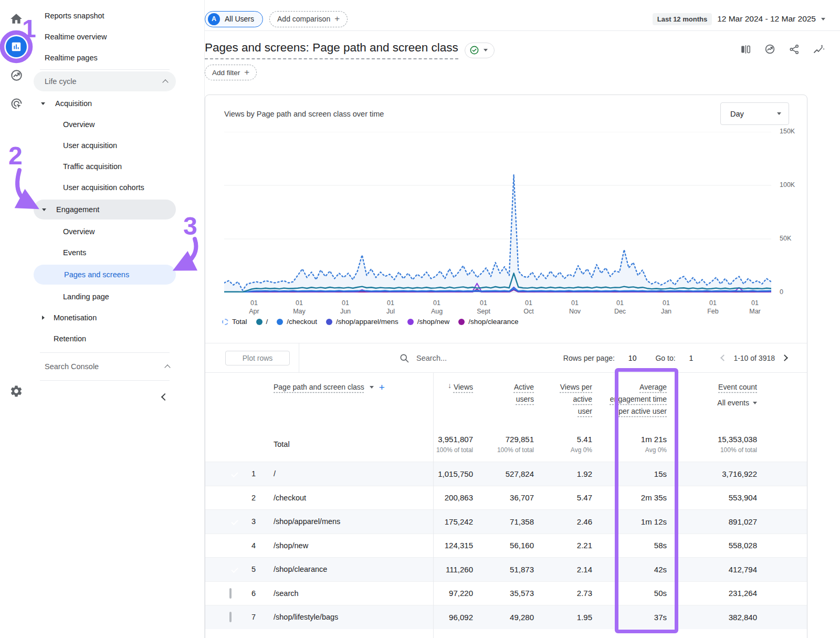 The image size is (840, 638). I want to click on sidebar-item-landing-page: Landing page, so click(119, 297).